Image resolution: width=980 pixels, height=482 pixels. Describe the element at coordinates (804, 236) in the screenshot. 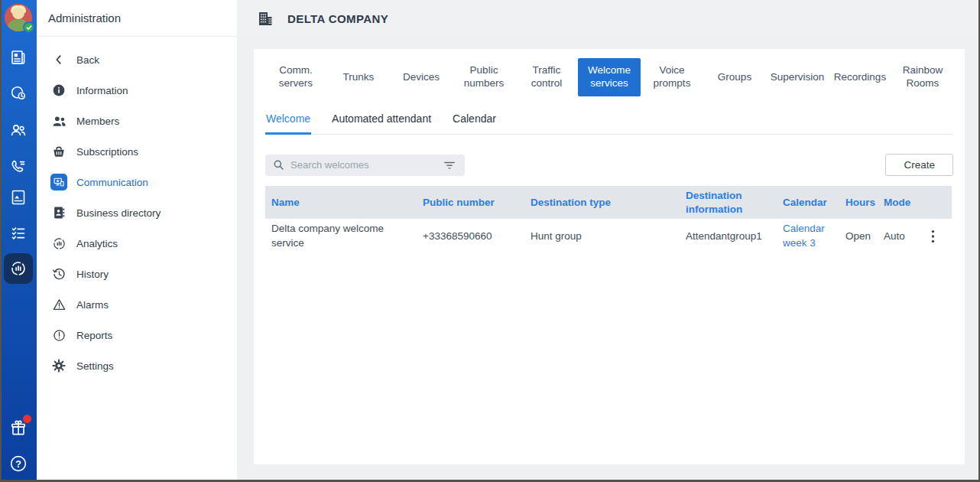

I see `calendar-link: Calendar week 3` at that location.